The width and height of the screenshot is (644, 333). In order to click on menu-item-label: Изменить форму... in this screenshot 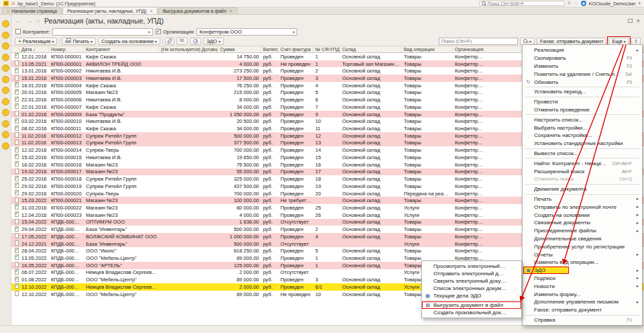, I will do `click(581, 294)`.